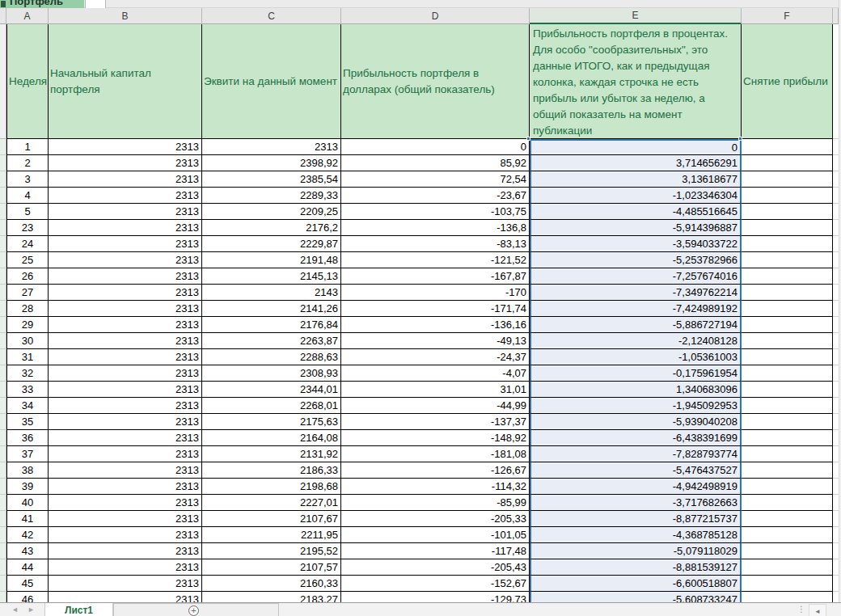  What do you see at coordinates (272, 244) in the screenshot?
I see `cell: 2229,87` at bounding box center [272, 244].